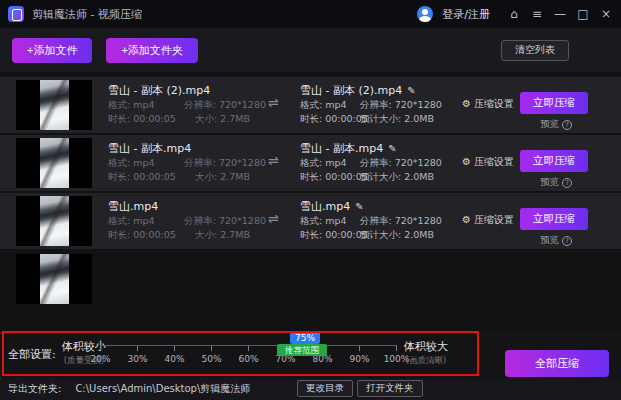  What do you see at coordinates (310, 50) in the screenshot?
I see `toolbar: +添加文件 +添加文件夹 清空列表` at bounding box center [310, 50].